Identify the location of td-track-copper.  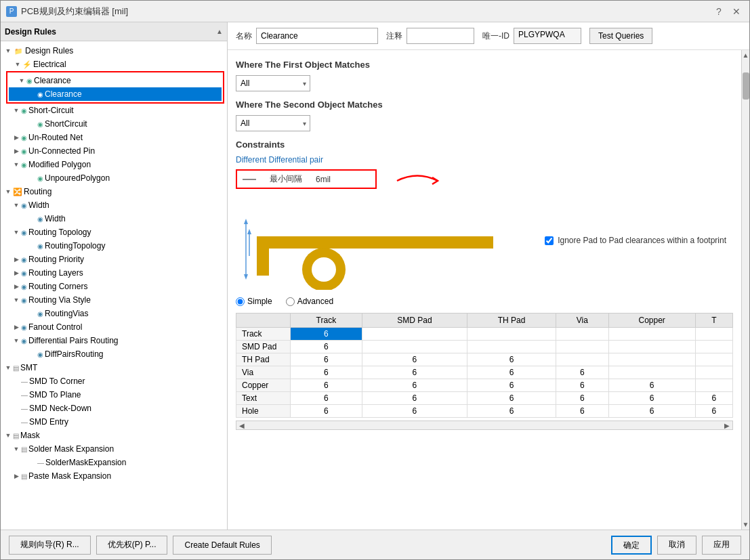
(652, 335).